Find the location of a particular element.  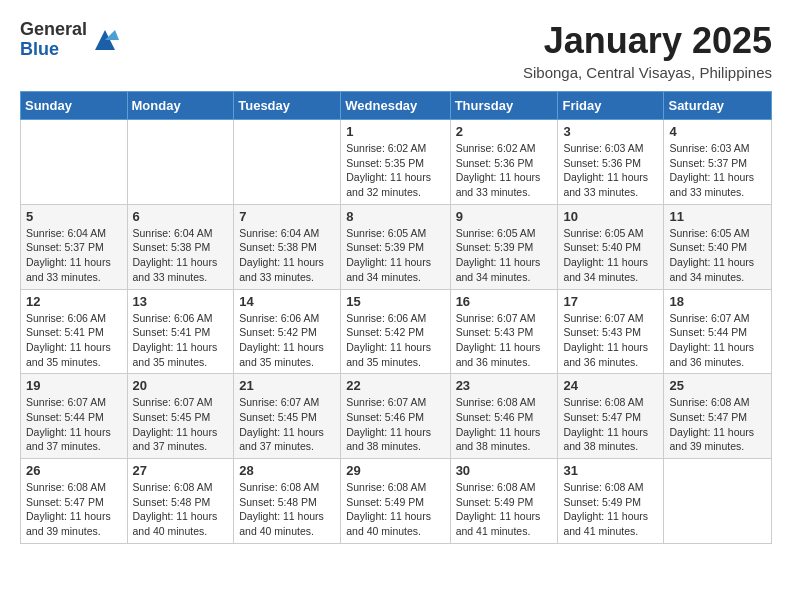

day-number: 21 is located at coordinates (287, 386).